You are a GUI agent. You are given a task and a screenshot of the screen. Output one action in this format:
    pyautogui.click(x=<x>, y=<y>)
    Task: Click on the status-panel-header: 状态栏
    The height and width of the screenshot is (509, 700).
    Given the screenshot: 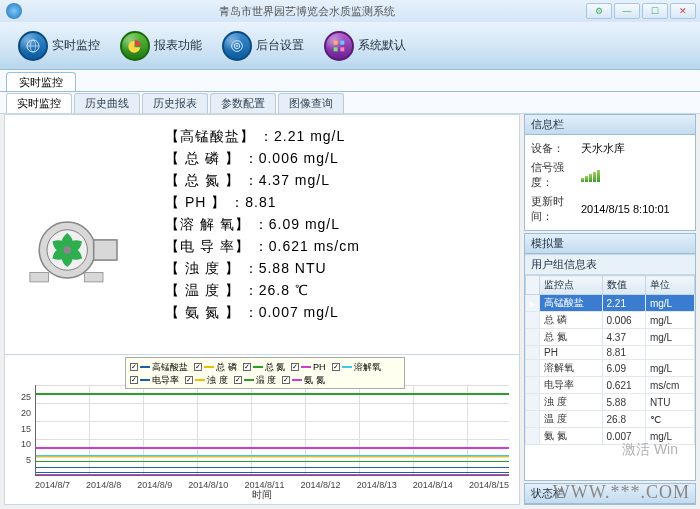 What is the action you would take?
    pyautogui.click(x=610, y=494)
    